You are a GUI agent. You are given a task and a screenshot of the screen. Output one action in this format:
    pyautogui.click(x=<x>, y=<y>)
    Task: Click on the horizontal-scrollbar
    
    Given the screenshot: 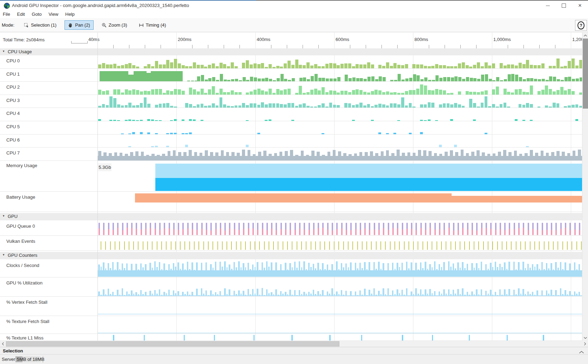 What is the action you would take?
    pyautogui.click(x=294, y=344)
    